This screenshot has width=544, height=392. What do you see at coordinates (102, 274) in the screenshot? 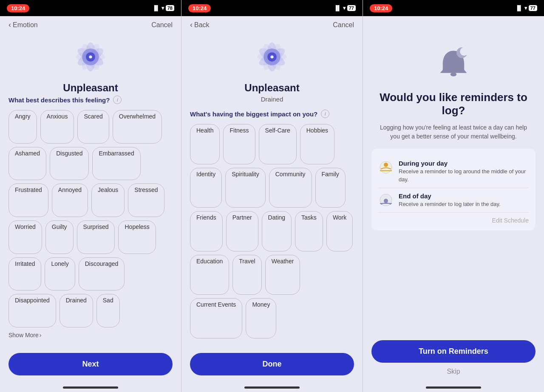
I see `tag-item: Discouraged` at bounding box center [102, 274].